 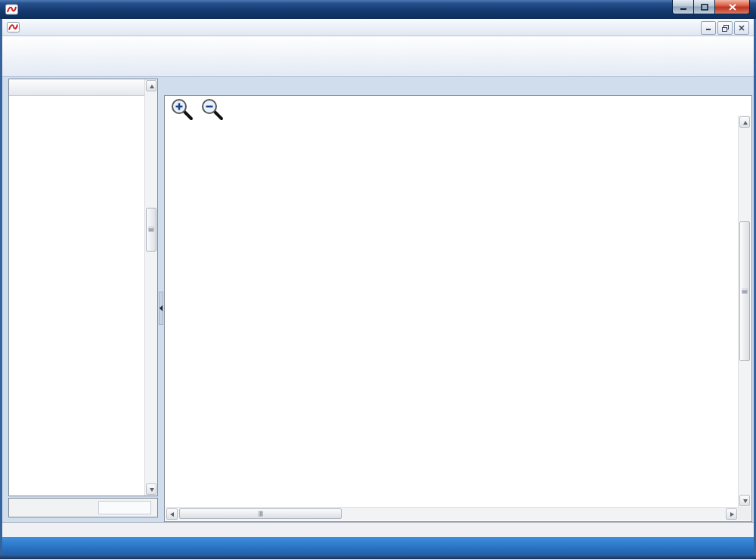 What do you see at coordinates (378, 57) in the screenshot?
I see `toolbar` at bounding box center [378, 57].